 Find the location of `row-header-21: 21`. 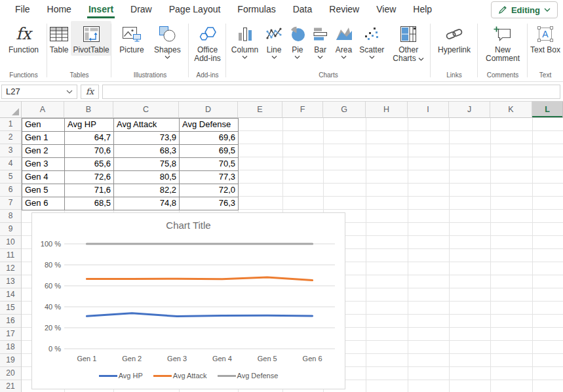

row-header-21: 21 is located at coordinates (10, 386).